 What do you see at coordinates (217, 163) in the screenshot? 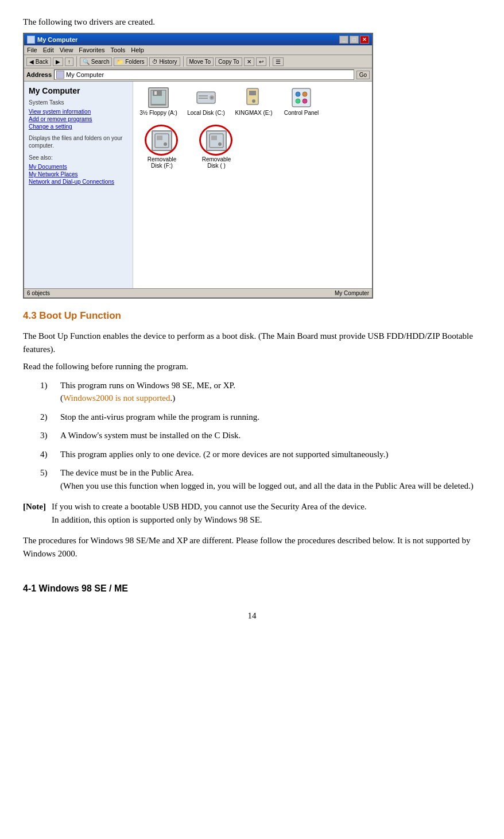
I see `removable-2-label: RemovableDisk ( )` at bounding box center [217, 163].